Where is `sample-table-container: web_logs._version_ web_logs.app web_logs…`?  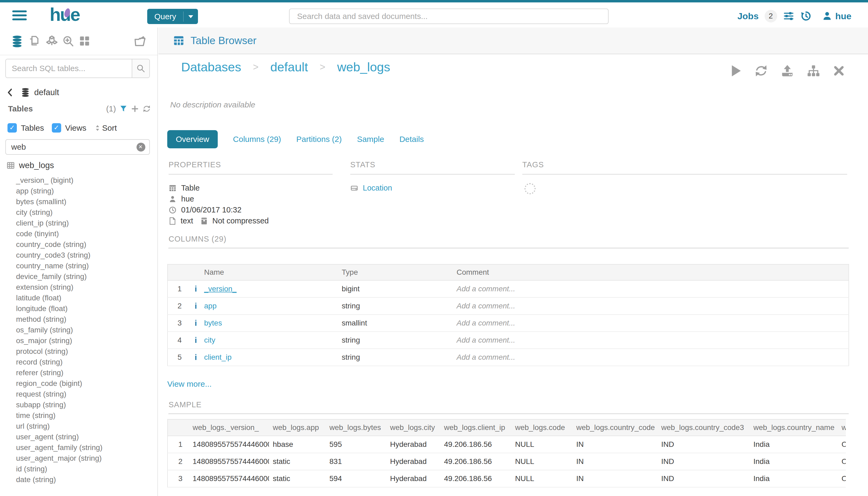
sample-table-container: web_logs._version_ web_logs.app web_logs… is located at coordinates (507, 454).